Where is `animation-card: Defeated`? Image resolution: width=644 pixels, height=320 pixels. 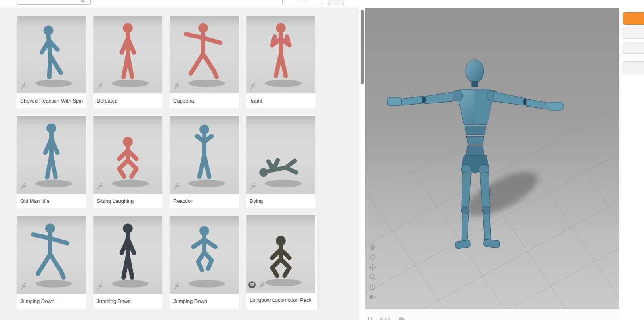 animation-card: Defeated is located at coordinates (128, 62).